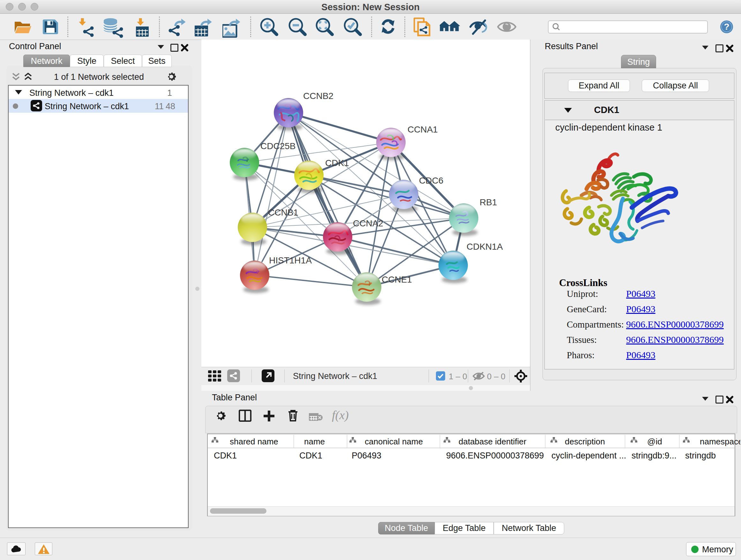  I want to click on svg-text: CDKN1A, so click(485, 247).